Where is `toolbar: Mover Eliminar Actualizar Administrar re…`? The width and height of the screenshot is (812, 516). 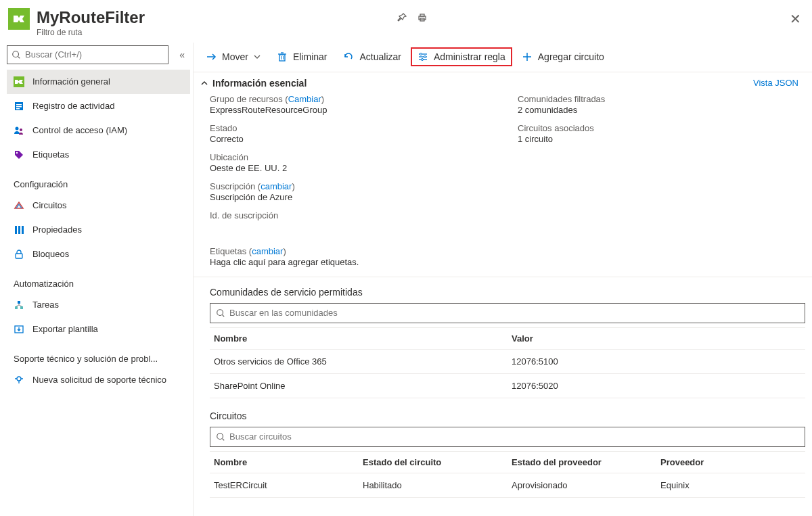 toolbar: Mover Eliminar Actualizar Administrar re… is located at coordinates (503, 57).